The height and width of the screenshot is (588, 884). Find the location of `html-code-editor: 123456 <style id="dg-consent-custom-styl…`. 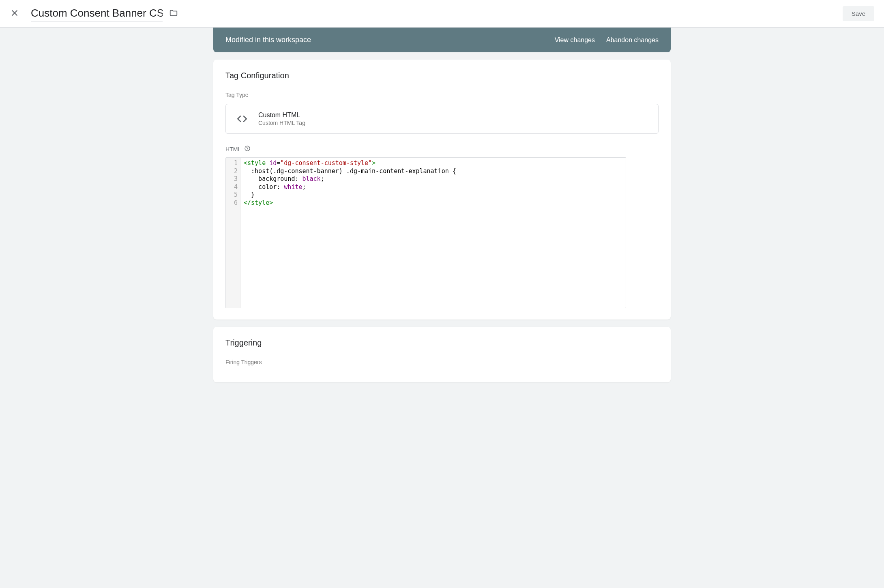

html-code-editor: 123456 <style id="dg-consent-custom-styl… is located at coordinates (426, 233).